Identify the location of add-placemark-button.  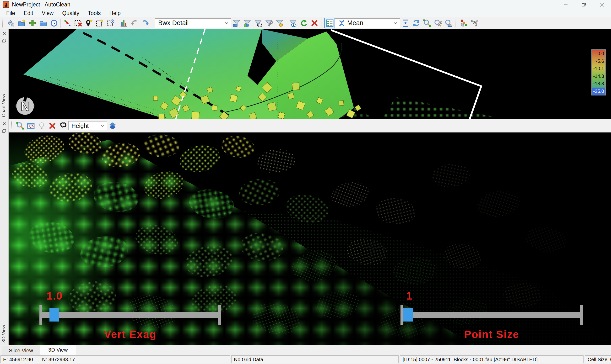
(89, 23).